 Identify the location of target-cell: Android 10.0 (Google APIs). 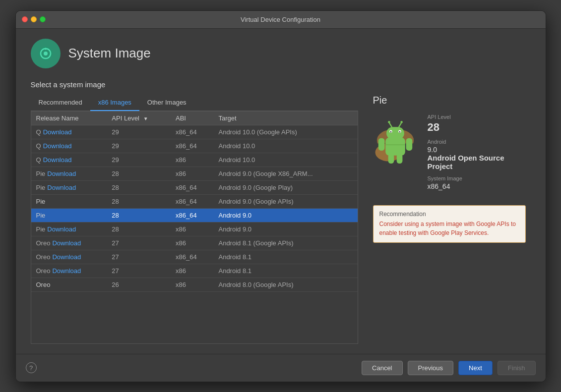
(285, 132).